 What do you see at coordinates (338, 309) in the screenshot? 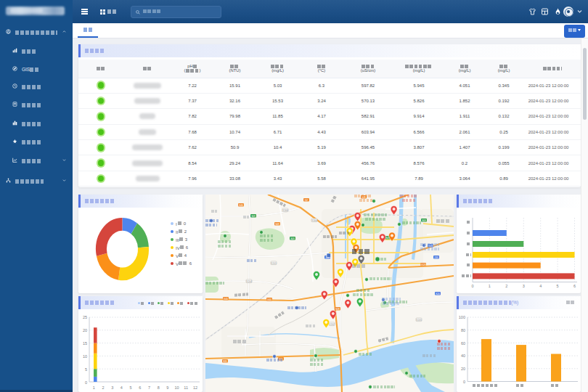
I see `svg-text: S28` at bounding box center [338, 309].